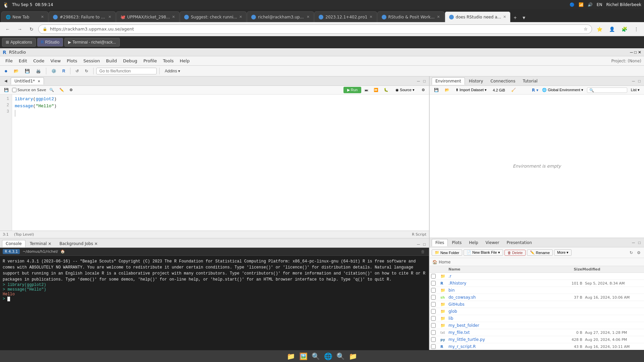 The width and height of the screenshot is (644, 362). Describe the element at coordinates (353, 356) in the screenshot. I see `dock-folder-button: 📁` at that location.